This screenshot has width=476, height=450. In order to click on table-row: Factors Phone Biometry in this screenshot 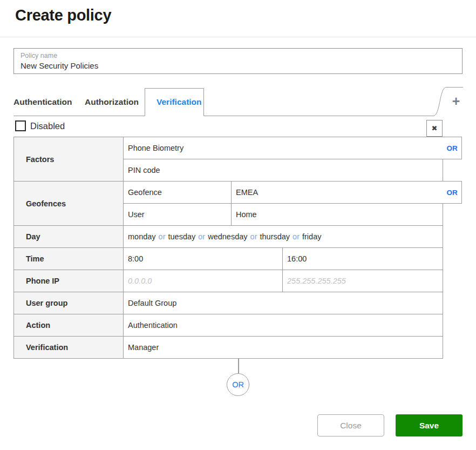, I will do `click(229, 148)`.